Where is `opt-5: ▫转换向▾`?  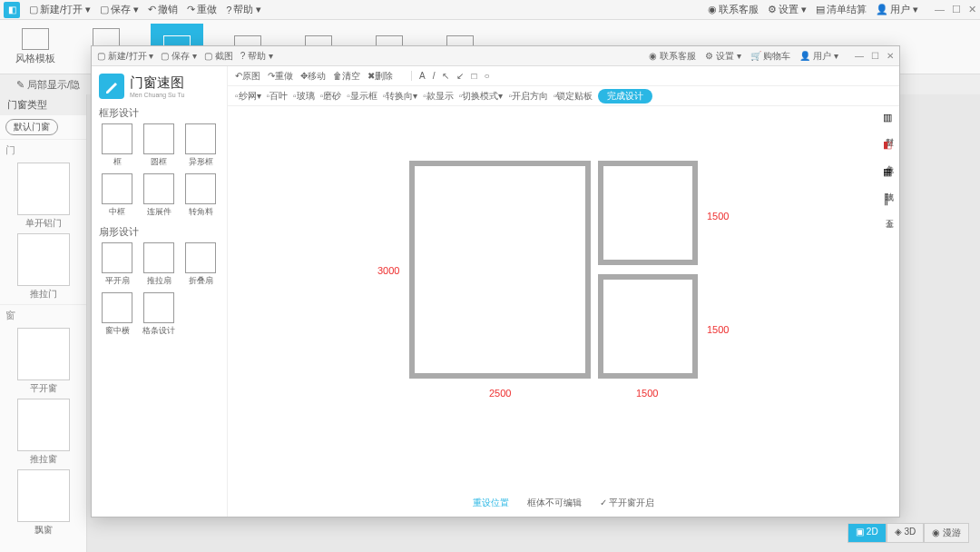
opt-5: ▫转换向▾ is located at coordinates (401, 96).